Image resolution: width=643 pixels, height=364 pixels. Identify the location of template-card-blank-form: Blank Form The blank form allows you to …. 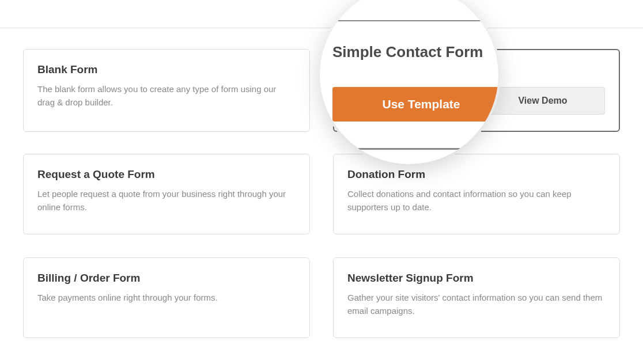
(167, 90).